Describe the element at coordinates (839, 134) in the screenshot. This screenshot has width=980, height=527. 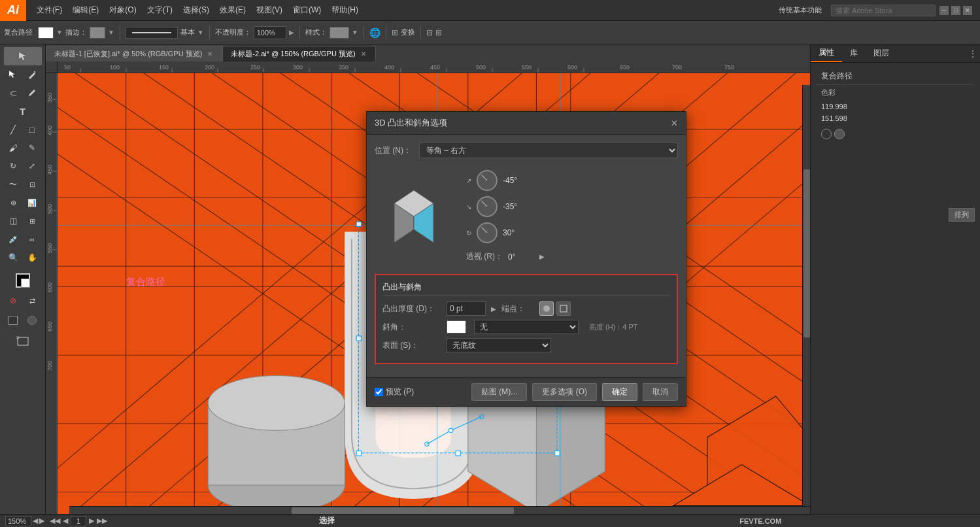
I see `panel-icon2` at that location.